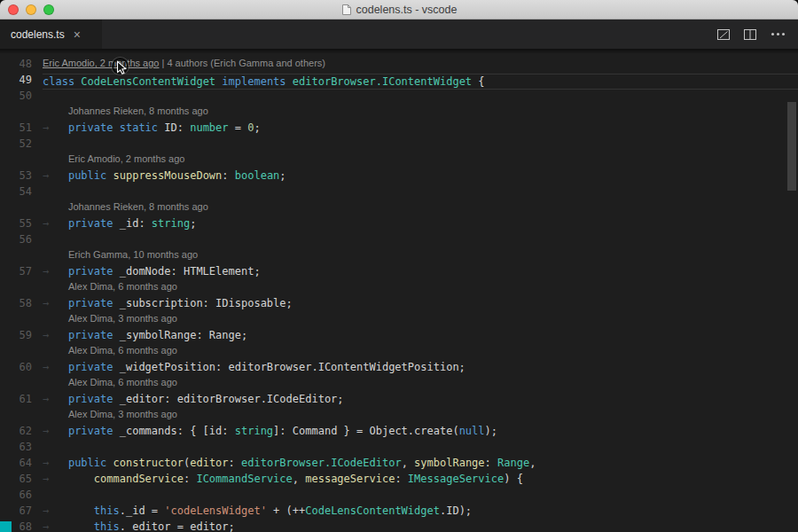 This screenshot has width=798, height=532. What do you see at coordinates (778, 34) in the screenshot?
I see `more-actions-button` at bounding box center [778, 34].